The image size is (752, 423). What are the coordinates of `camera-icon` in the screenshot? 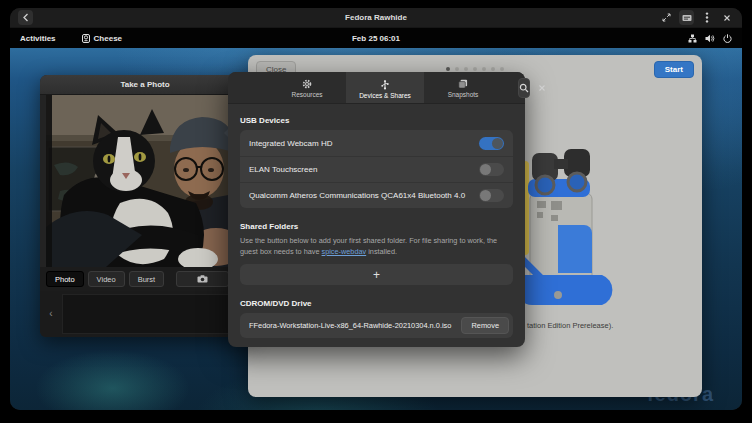 It's located at (202, 279).